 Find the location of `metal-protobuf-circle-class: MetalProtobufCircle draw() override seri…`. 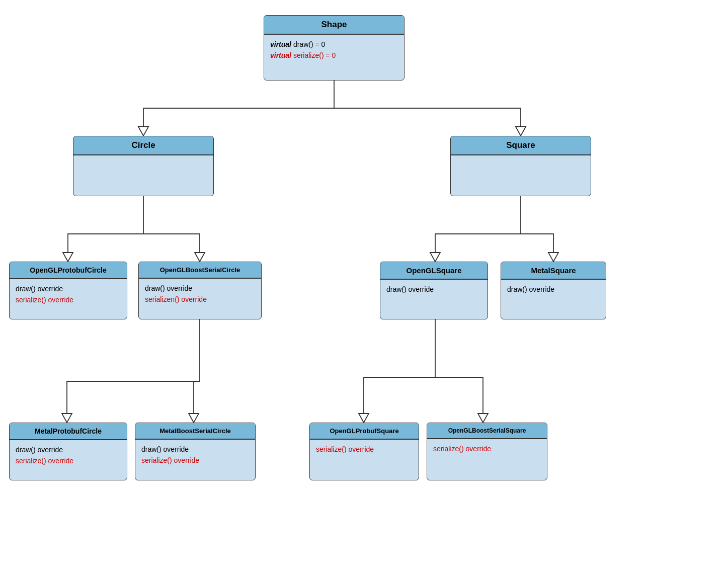

metal-protobuf-circle-class: MetalProtobufCircle draw() override seri… is located at coordinates (68, 452).